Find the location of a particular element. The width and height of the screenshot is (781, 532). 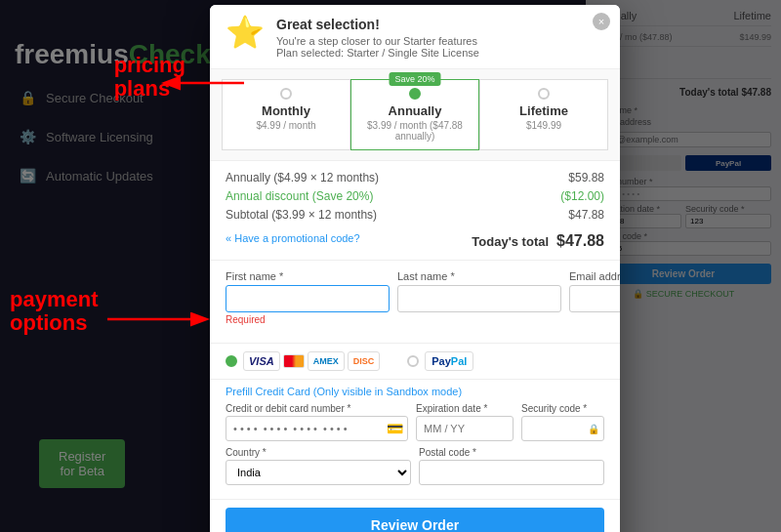

order-subtotal-value: $47.88 is located at coordinates (586, 215).